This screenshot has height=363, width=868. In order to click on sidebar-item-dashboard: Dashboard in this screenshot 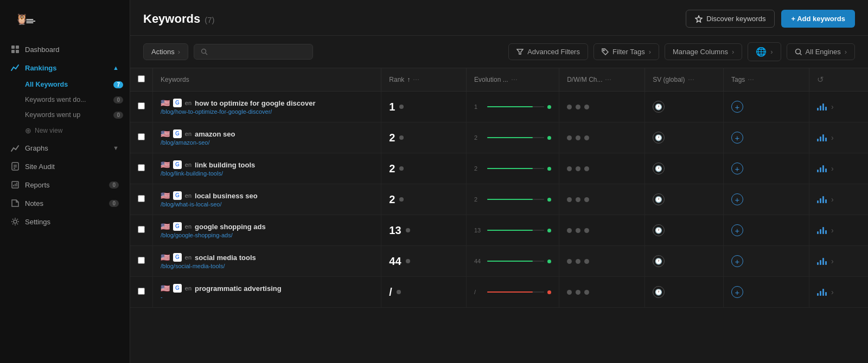, I will do `click(65, 49)`.